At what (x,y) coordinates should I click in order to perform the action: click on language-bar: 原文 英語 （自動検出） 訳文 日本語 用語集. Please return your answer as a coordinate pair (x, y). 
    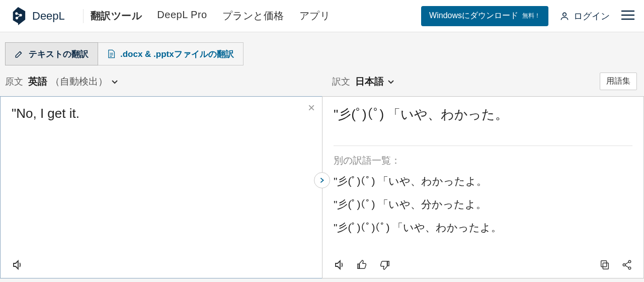
    Looking at the image, I should click on (322, 81).